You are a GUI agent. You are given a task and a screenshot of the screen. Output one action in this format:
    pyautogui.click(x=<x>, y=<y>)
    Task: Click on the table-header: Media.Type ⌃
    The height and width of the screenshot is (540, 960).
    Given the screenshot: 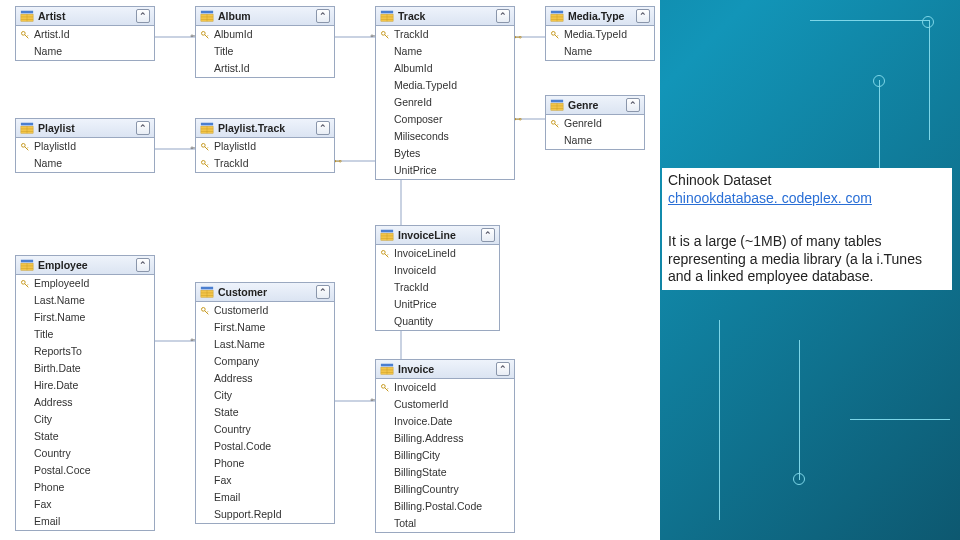 What is the action you would take?
    pyautogui.click(x=600, y=16)
    